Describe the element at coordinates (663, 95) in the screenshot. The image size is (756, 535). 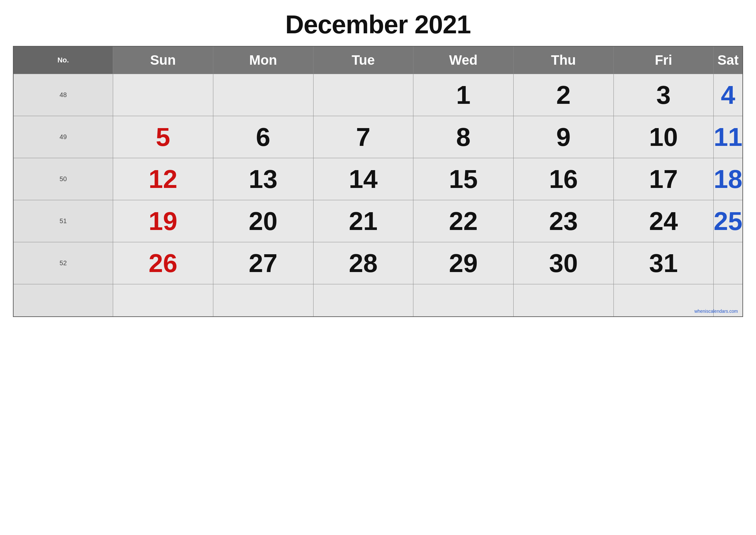
I see `day-number: 3` at that location.